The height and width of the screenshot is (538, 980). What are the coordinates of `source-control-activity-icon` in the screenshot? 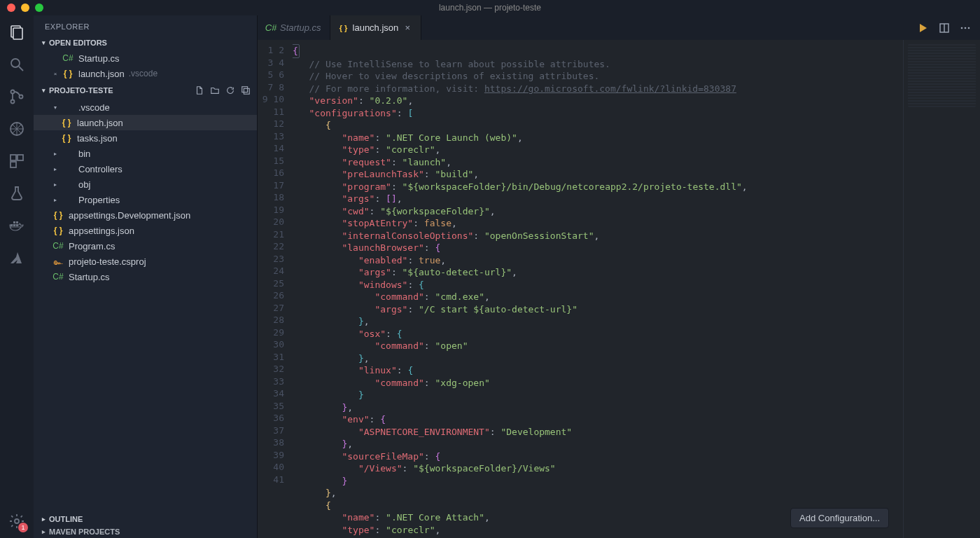 It's located at (17, 97).